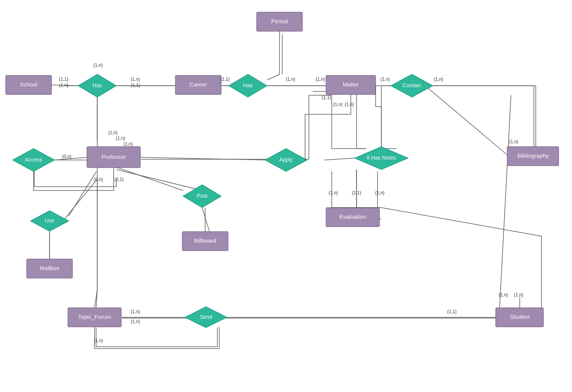  Describe the element at coordinates (279, 21) in the screenshot. I see `svg-text: Period` at that location.